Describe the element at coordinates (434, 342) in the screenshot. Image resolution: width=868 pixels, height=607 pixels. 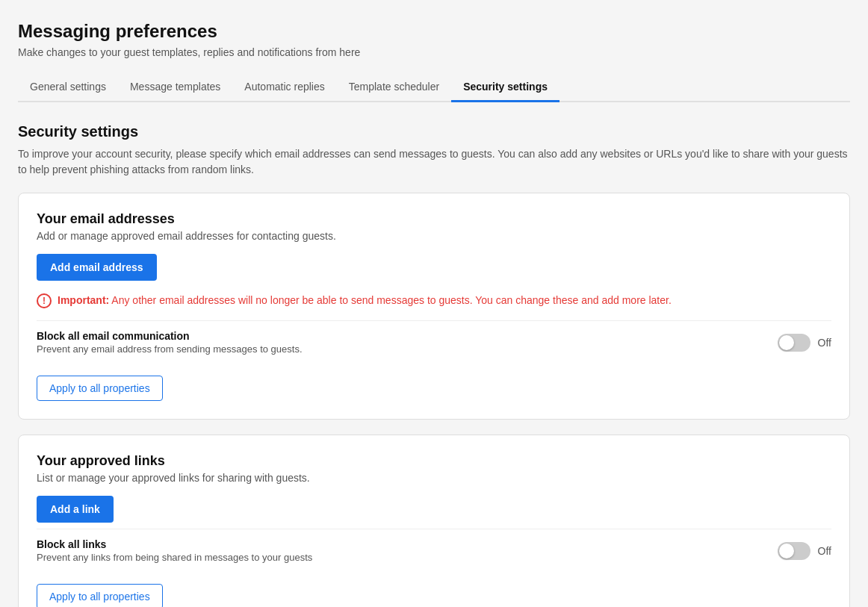
I see `block-email-toggle-row: Block all email communication Prevent an…` at that location.